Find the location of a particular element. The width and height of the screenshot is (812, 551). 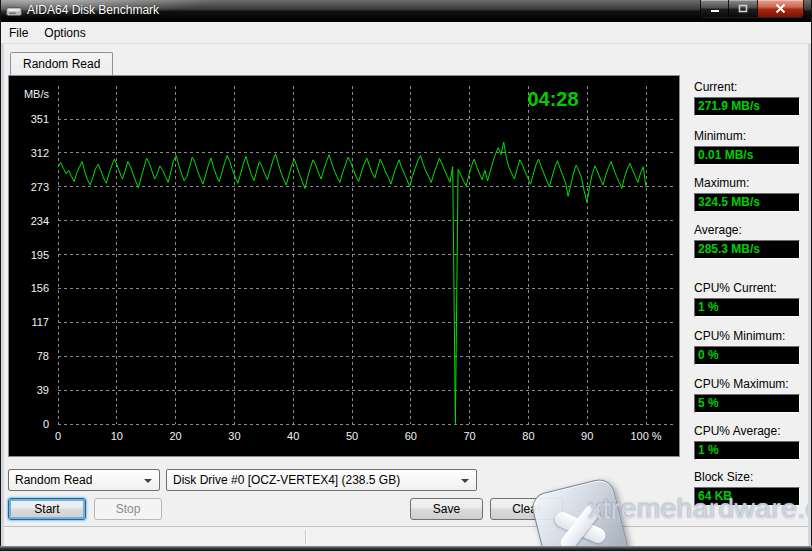

svg-text: 70 is located at coordinates (469, 436).